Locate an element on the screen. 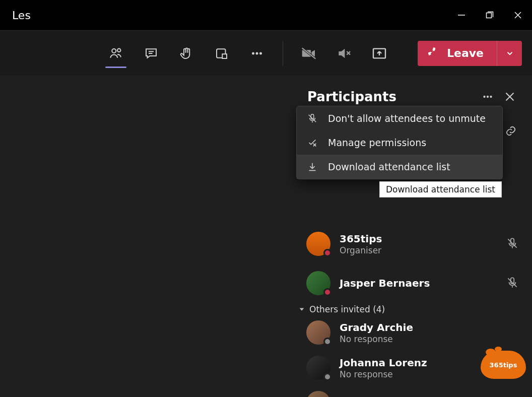  caret-down-icon is located at coordinates (302, 309).